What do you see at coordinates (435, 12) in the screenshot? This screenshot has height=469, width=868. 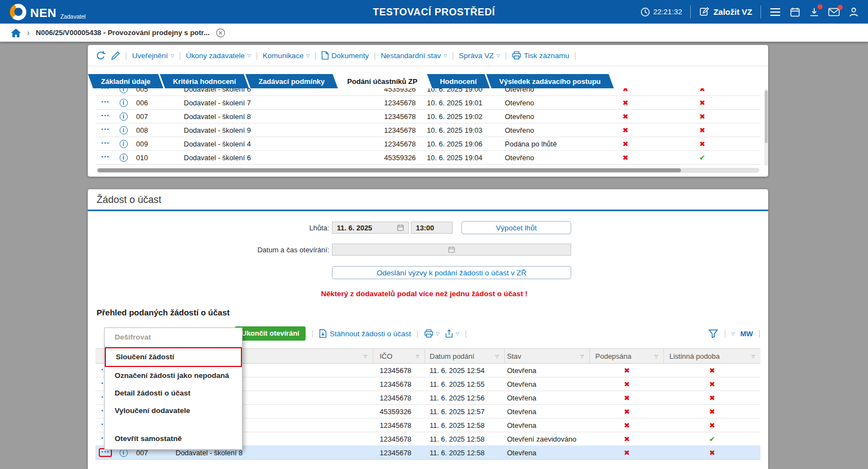 I see `environment-title: TESTOVACÍ PROSTŘEDÍ` at bounding box center [435, 12].